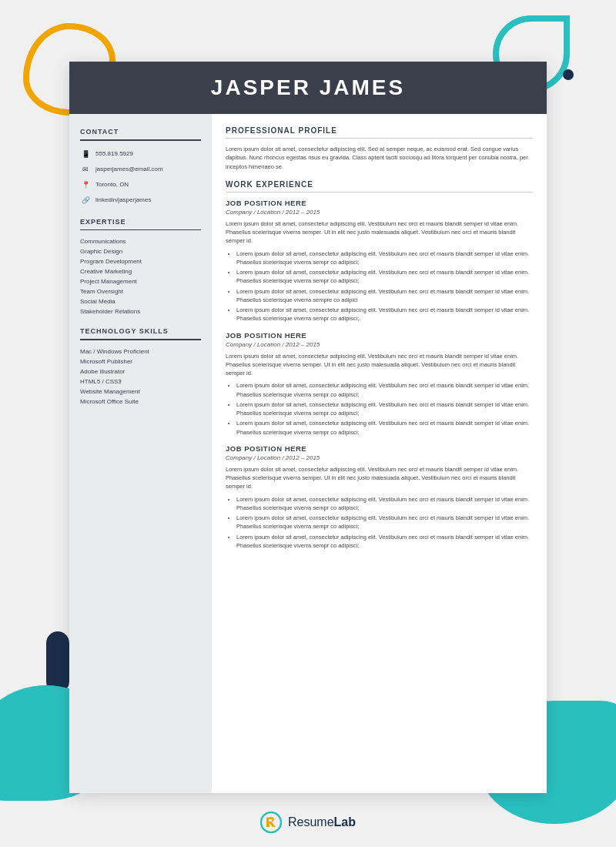 This screenshot has height=847, width=616. What do you see at coordinates (140, 132) in the screenshot?
I see `contact-title: CONTACT` at bounding box center [140, 132].